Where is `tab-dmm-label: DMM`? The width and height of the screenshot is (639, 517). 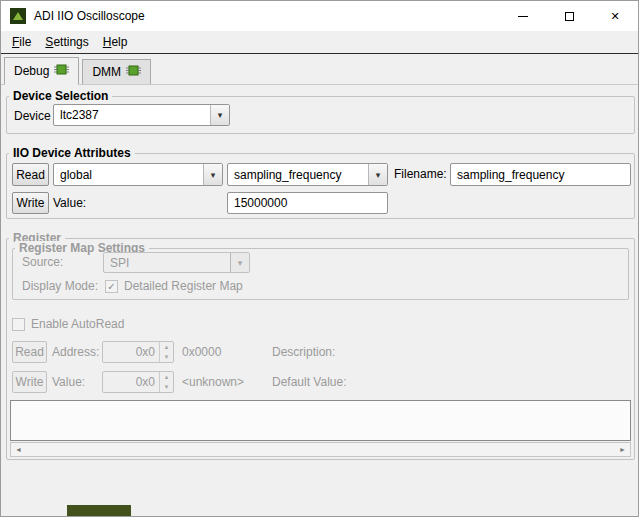 tab-dmm-label: DMM is located at coordinates (106, 72).